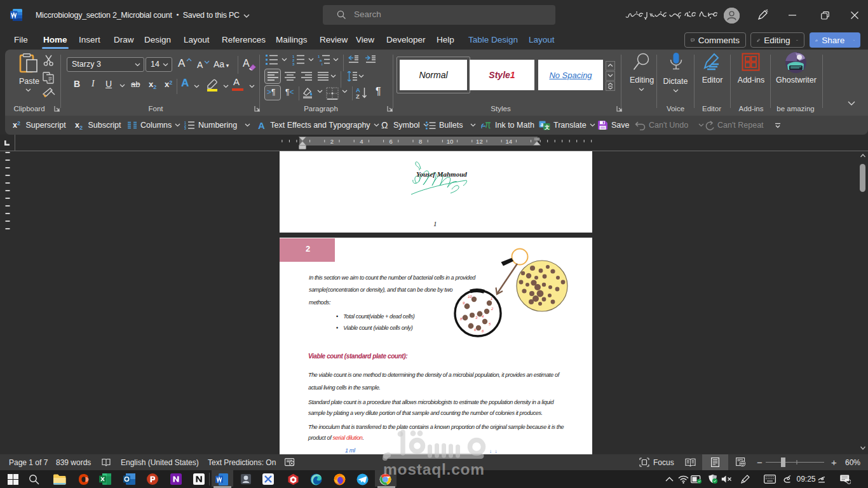 This screenshot has width=868, height=488. I want to click on svg-text: 1, so click(492, 299).